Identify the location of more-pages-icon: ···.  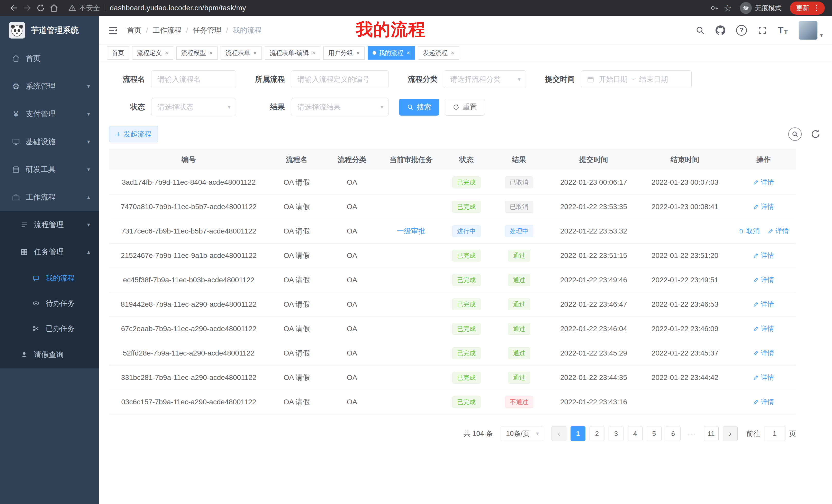
(692, 433).